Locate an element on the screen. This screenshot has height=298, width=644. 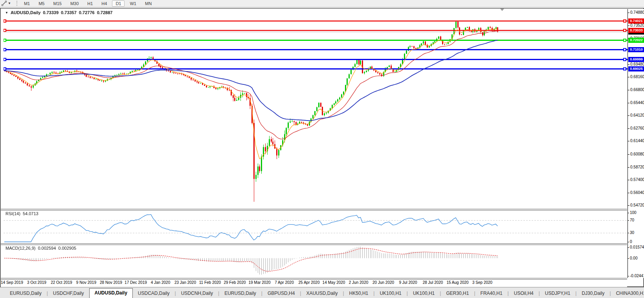
date-axis-label: 15 Aug 2020 is located at coordinates (457, 283).